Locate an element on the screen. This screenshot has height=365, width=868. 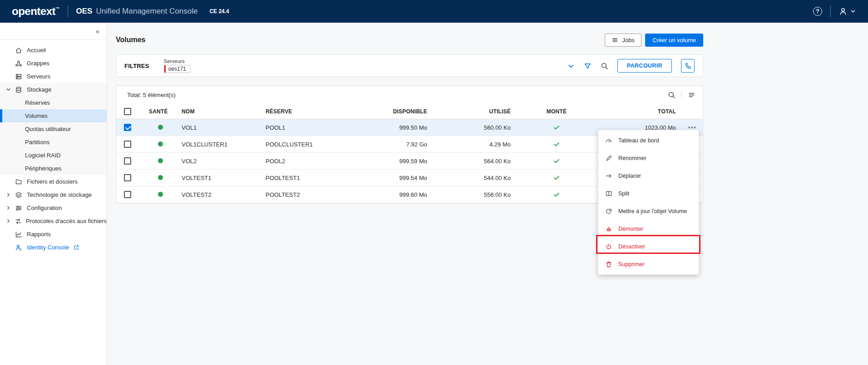
menu-item-label: Renommer is located at coordinates (632, 158).